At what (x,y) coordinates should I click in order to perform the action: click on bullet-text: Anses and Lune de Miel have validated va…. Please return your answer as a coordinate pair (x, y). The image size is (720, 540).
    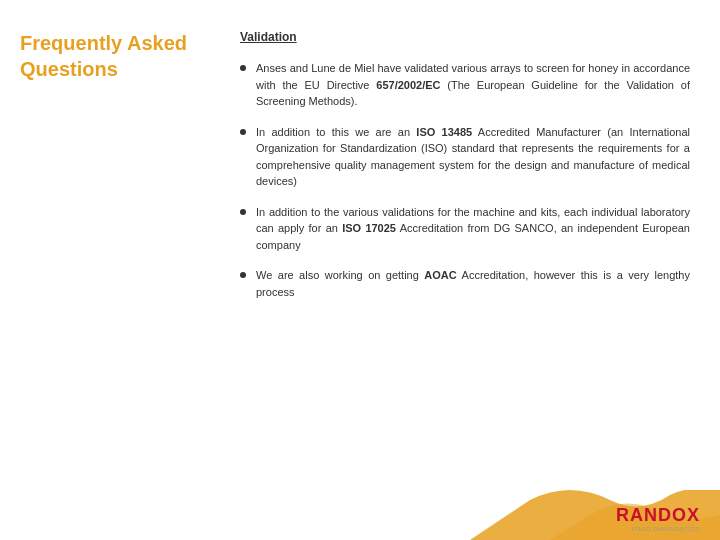
    Looking at the image, I should click on (473, 85).